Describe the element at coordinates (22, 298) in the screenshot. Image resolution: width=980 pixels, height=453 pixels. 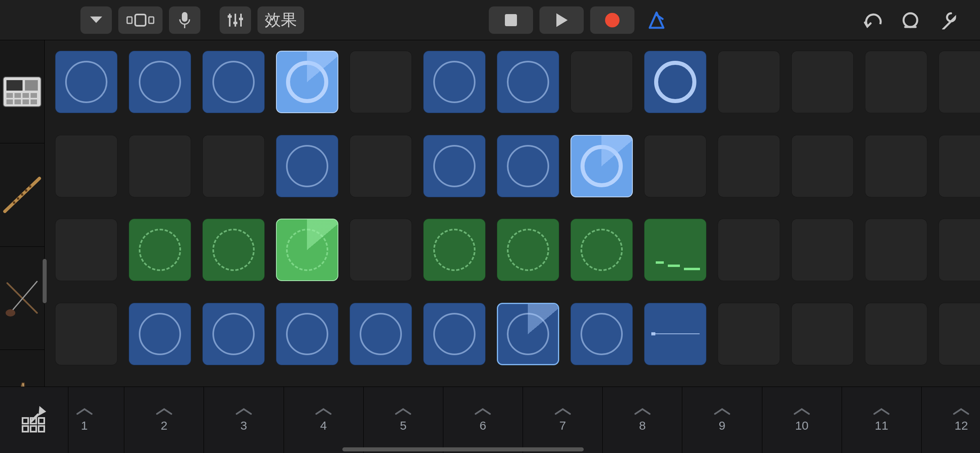
I see `instrument-erhu` at that location.